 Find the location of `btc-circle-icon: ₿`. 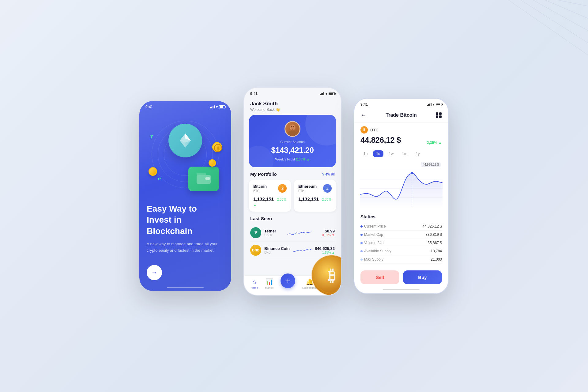

btc-circle-icon: ₿ is located at coordinates (364, 130).